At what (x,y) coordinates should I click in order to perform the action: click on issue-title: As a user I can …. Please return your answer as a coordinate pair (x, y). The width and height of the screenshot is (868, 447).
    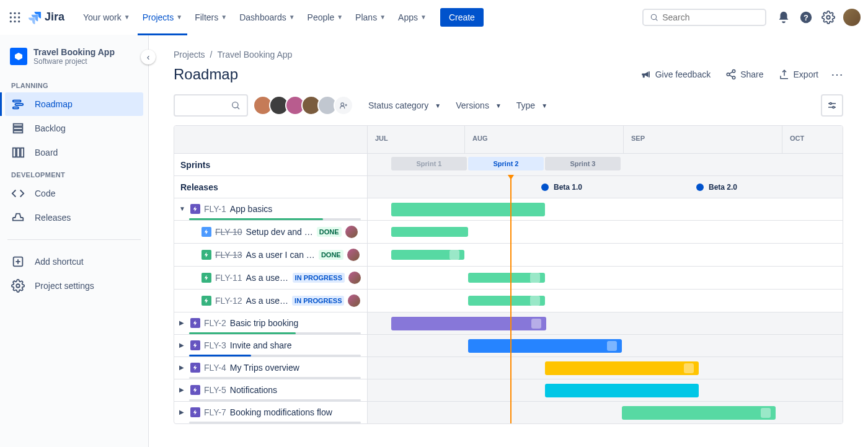
    Looking at the image, I should click on (280, 255).